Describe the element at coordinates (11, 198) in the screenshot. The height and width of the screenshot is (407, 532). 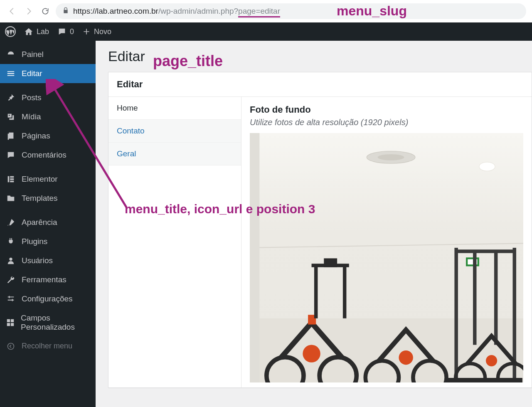
I see `folder-icon` at that location.